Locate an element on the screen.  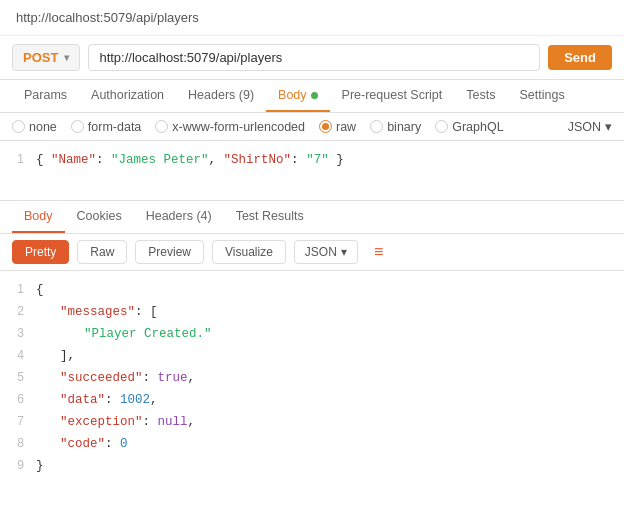
response-line-8: 8 "code": 0 is located at coordinates (312, 444).